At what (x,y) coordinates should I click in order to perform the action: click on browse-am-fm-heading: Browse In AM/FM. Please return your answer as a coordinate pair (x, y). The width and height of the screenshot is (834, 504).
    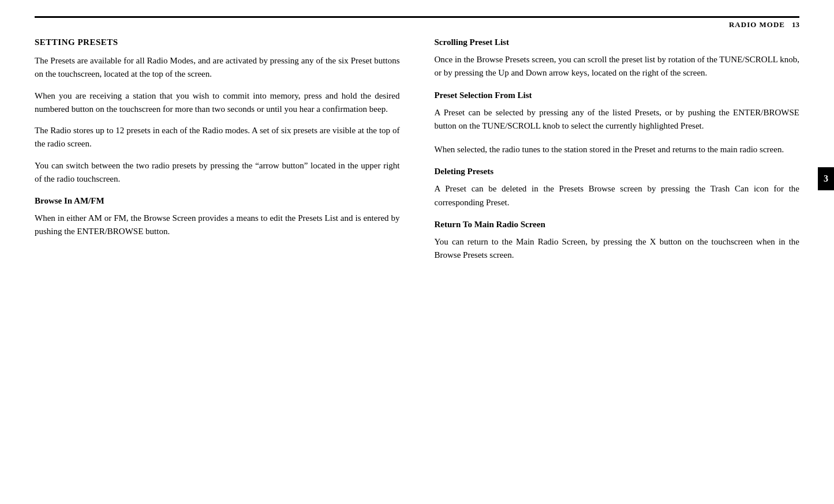
    Looking at the image, I should click on (217, 201).